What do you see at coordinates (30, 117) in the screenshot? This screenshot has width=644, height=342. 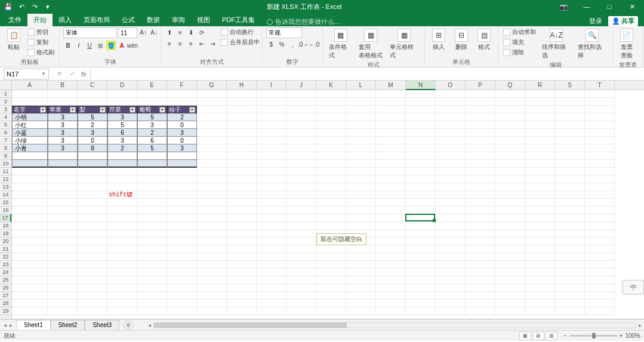 I see `cell: 小明` at bounding box center [30, 117].